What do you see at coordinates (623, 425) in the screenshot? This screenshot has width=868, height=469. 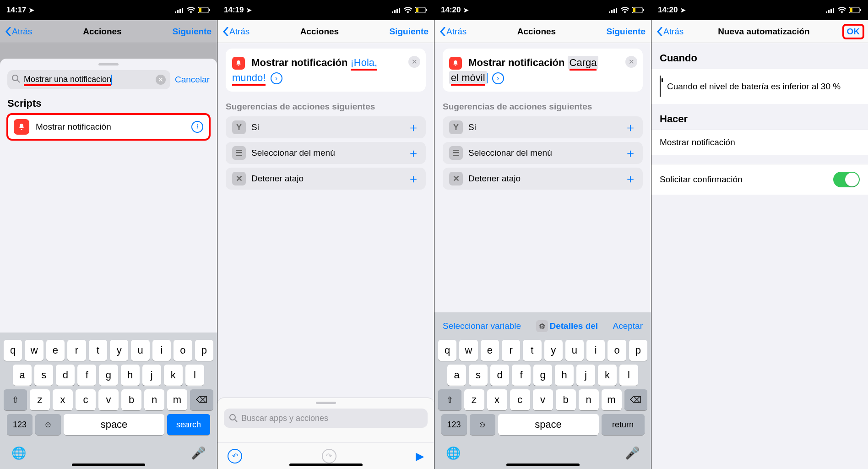 I see `return-key: return` at bounding box center [623, 425].